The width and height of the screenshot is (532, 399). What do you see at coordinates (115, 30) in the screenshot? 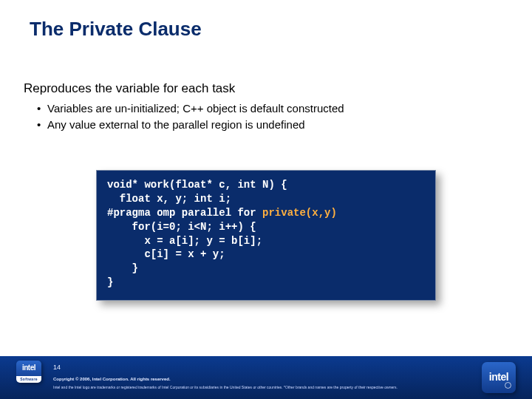
I see `slide-title: The Private Clause` at bounding box center [115, 30].